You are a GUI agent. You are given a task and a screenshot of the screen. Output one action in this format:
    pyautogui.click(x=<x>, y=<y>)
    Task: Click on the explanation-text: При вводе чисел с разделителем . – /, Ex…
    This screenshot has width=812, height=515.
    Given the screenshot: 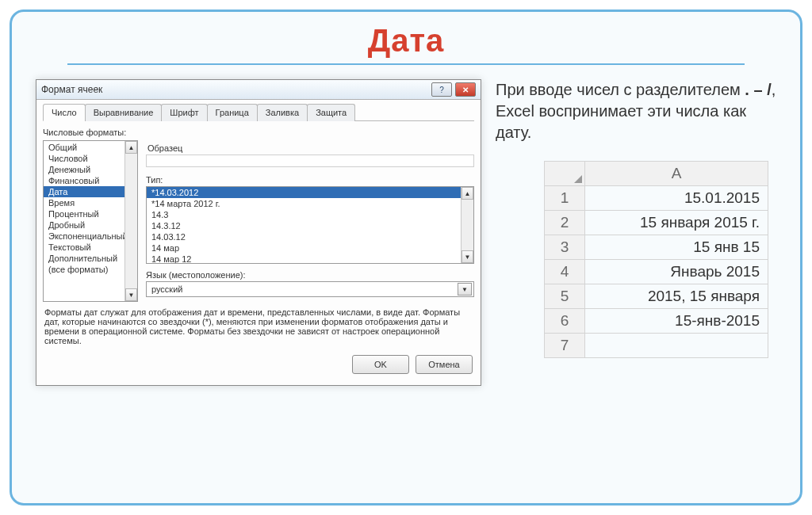 What is the action you would take?
    pyautogui.click(x=636, y=111)
    